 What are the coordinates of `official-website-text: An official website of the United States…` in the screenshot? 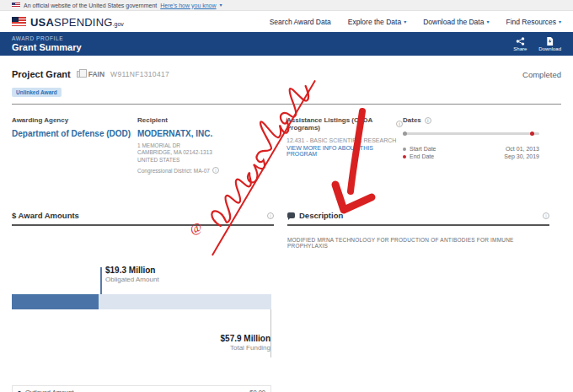 It's located at (90, 5).